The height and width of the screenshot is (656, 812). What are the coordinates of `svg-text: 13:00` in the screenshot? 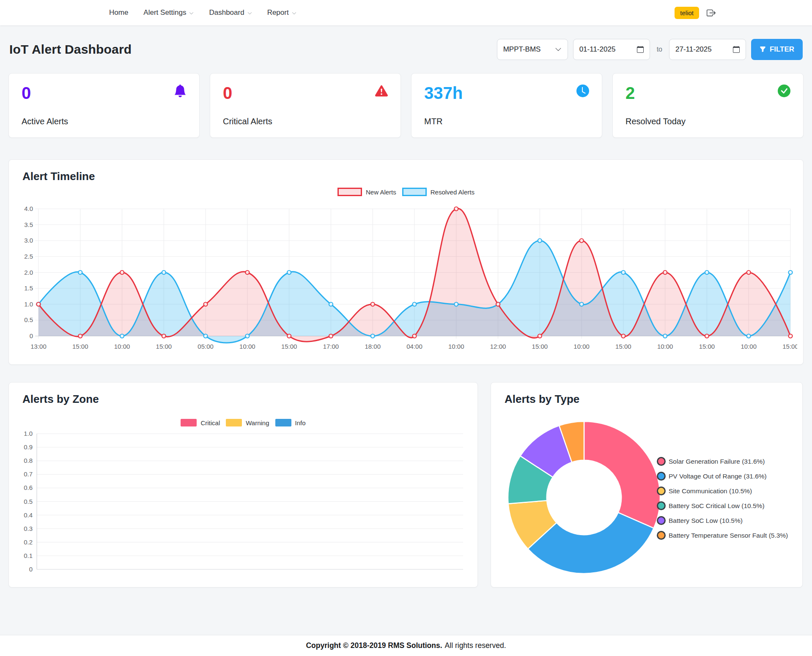 It's located at (38, 347).